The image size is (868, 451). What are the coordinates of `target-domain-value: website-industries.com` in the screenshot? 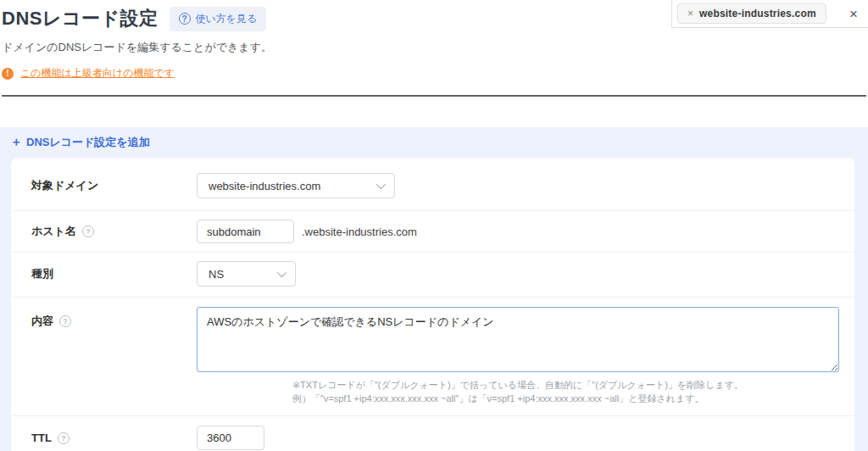 It's located at (264, 187).